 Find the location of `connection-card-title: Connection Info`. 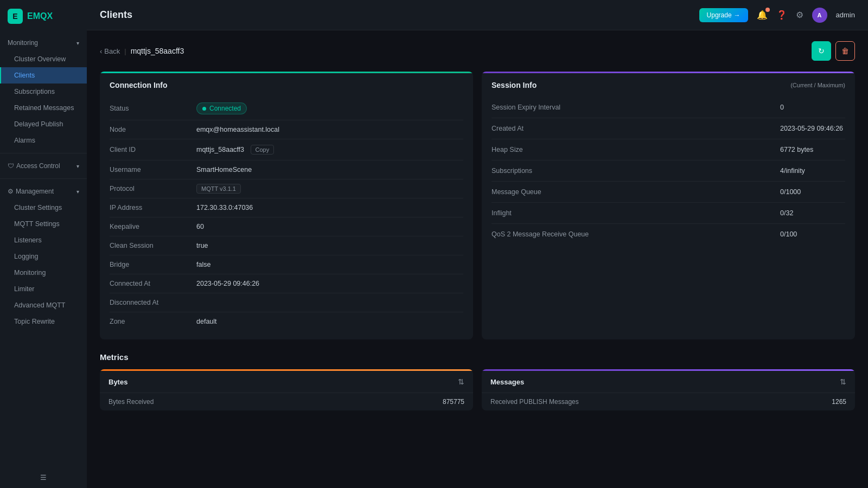

connection-card-title: Connection Info is located at coordinates (139, 85).